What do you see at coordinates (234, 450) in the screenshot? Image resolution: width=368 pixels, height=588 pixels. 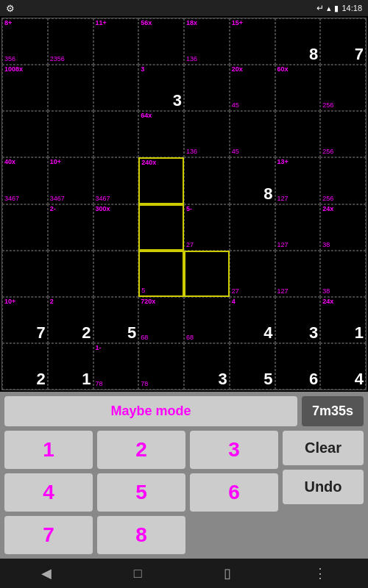 I see `num-3-button: 3` at bounding box center [234, 450].